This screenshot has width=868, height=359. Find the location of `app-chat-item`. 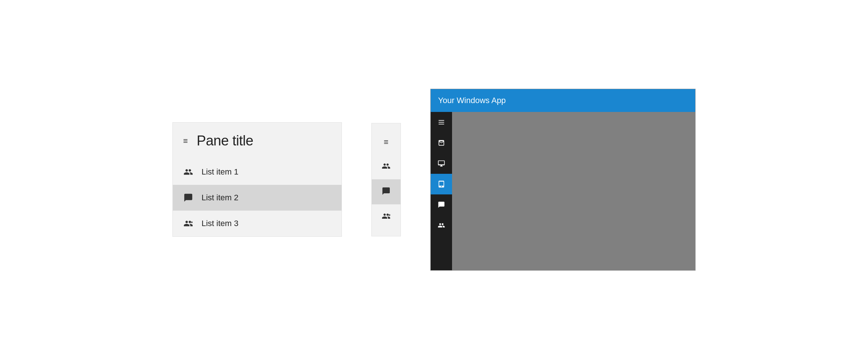

app-chat-item is located at coordinates (441, 205).